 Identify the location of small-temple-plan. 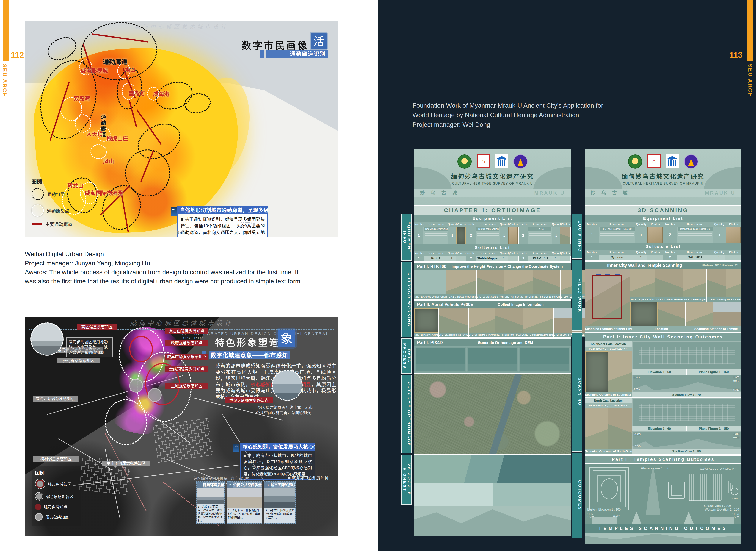
(677, 490).